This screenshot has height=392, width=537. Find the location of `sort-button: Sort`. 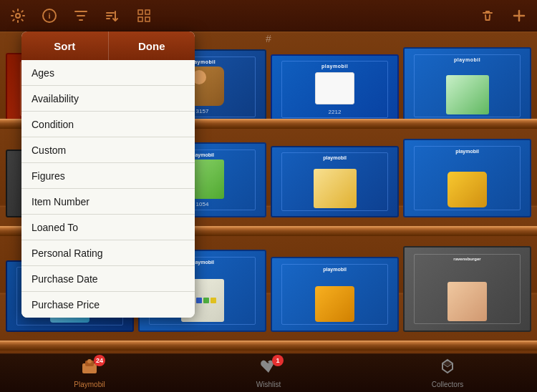

sort-button: Sort is located at coordinates (65, 46).